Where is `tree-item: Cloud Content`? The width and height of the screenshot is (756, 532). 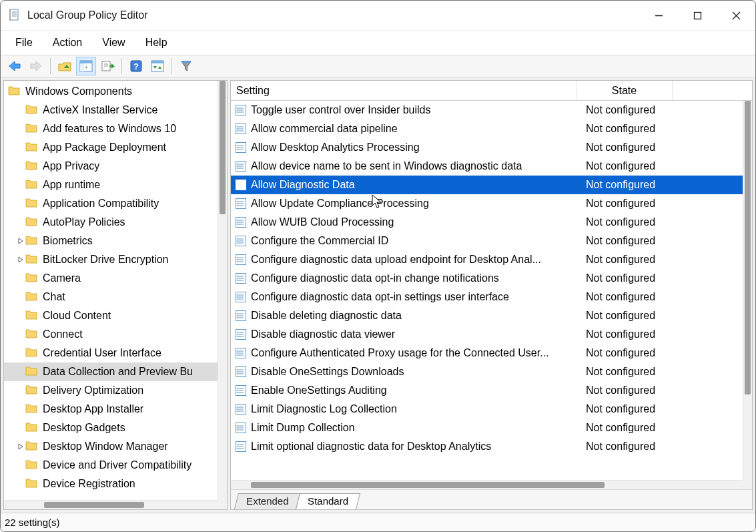 tree-item: Cloud Content is located at coordinates (115, 316).